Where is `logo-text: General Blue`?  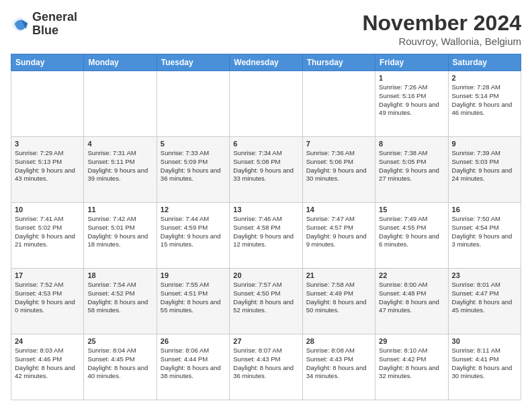 logo-text: General Blue is located at coordinates (55, 24).